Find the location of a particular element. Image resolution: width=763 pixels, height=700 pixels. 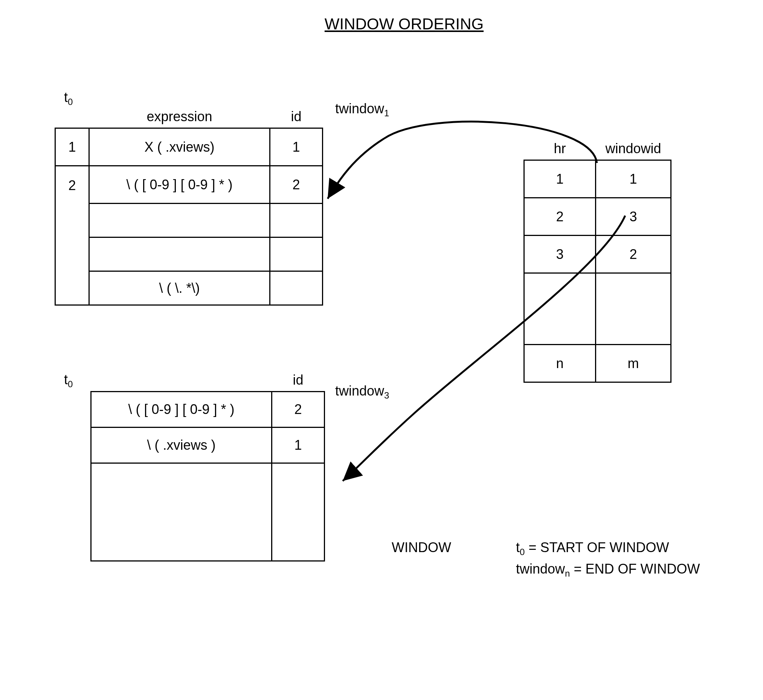

col-header-expression: expression is located at coordinates (180, 118).